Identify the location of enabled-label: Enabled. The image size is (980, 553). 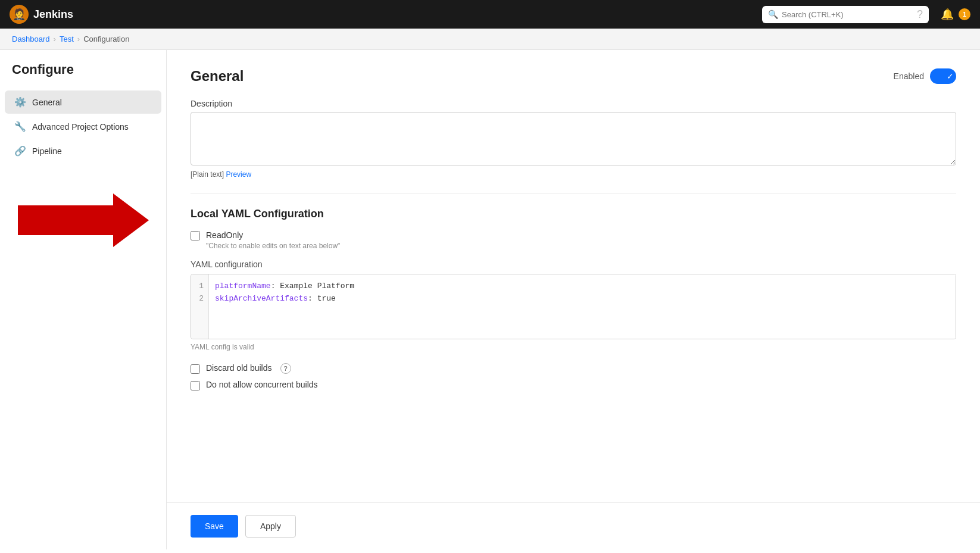
(909, 76).